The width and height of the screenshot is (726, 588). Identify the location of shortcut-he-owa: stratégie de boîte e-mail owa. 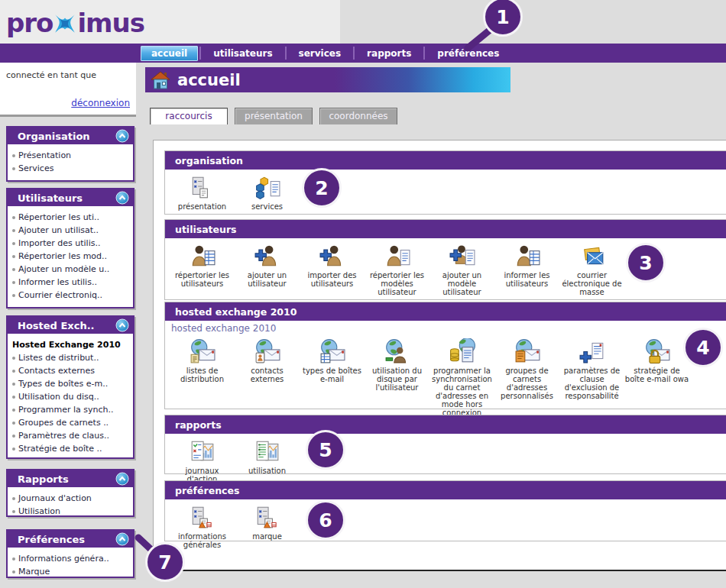
(657, 360).